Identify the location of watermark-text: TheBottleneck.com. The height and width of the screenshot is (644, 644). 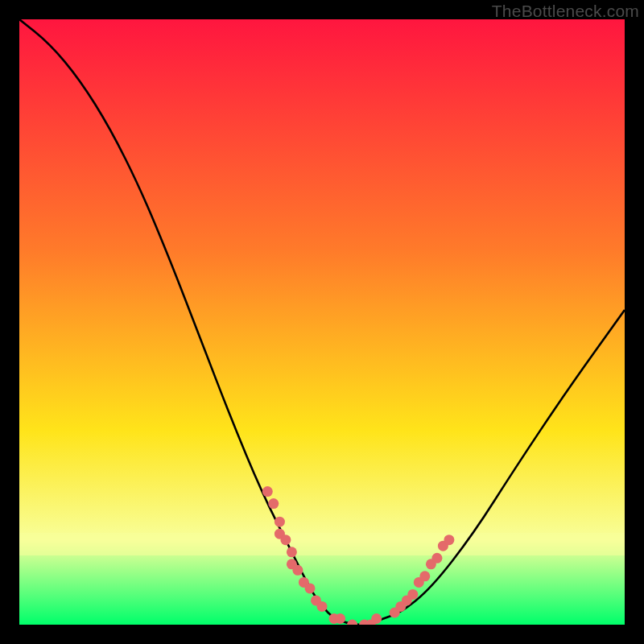
(565, 11).